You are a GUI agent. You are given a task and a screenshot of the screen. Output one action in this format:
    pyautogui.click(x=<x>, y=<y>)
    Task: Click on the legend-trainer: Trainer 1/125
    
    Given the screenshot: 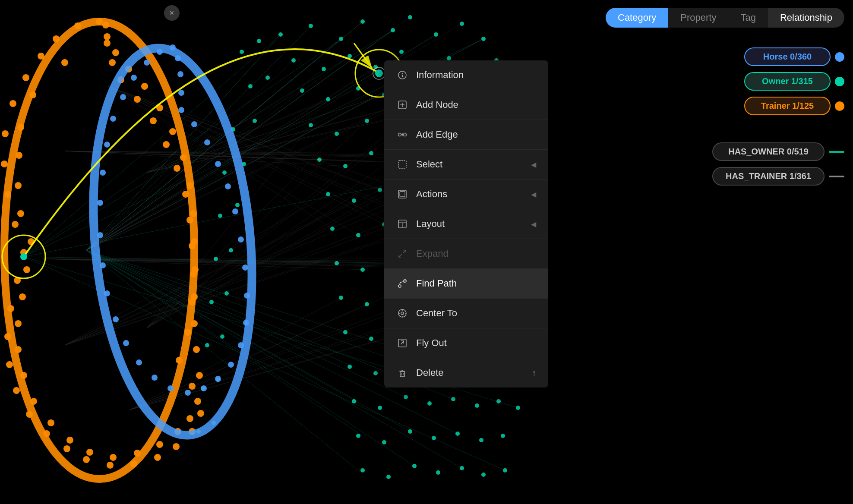 What is the action you would take?
    pyautogui.click(x=794, y=106)
    